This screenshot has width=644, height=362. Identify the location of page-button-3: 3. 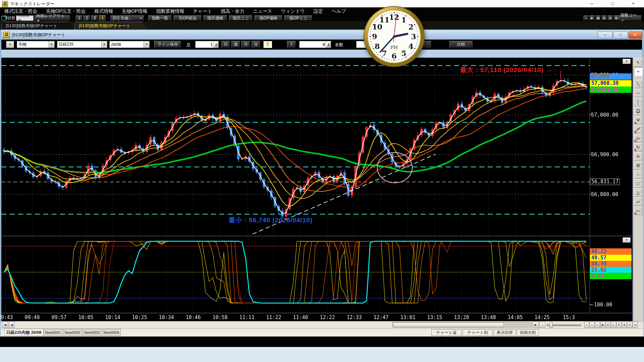
(95, 18).